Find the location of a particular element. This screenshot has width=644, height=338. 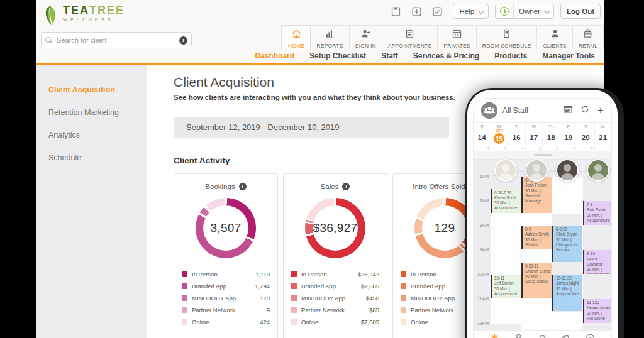

chart-legend: In Person1,110Branded App1,794MINDBODY A… is located at coordinates (226, 298).